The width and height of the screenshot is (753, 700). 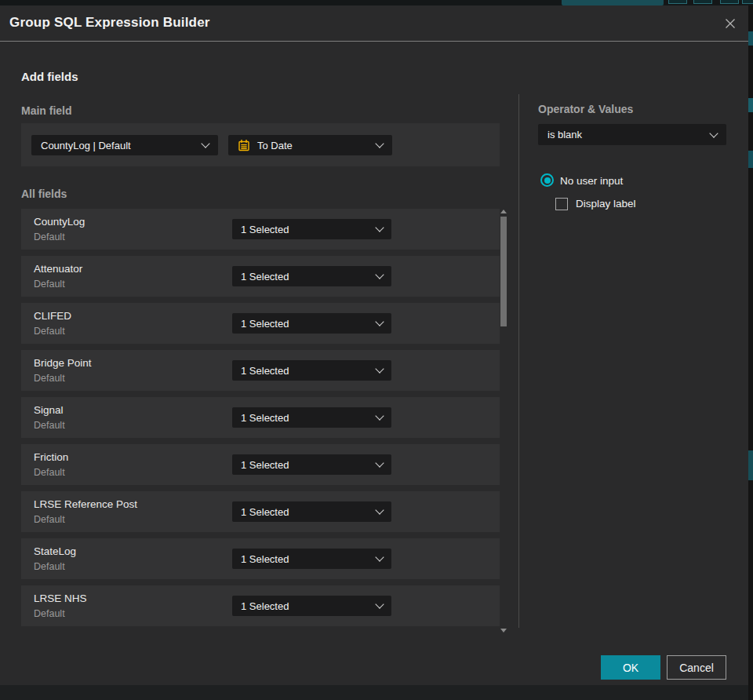 What do you see at coordinates (55, 551) in the screenshot?
I see `field-name: StateLog` at bounding box center [55, 551].